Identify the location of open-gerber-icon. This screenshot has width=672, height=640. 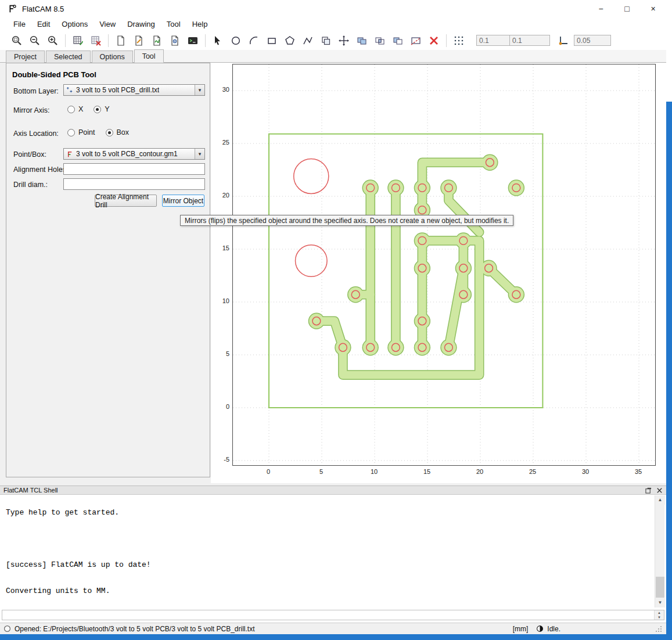
(157, 41).